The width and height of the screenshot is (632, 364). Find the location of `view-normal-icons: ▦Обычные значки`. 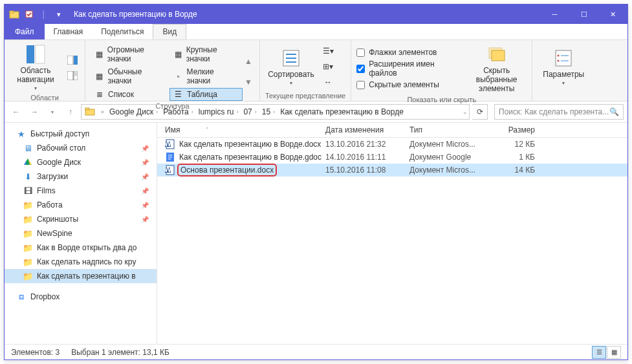

view-normal-icons: ▦Обычные значки is located at coordinates (130, 76).